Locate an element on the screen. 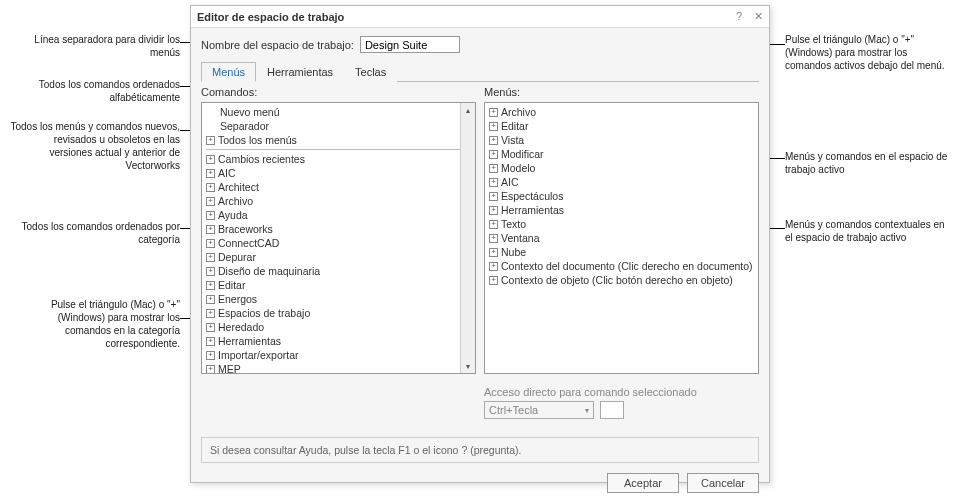 This screenshot has width=955, height=500. command-category-item: +Espacios de trabajo is located at coordinates (338, 313).